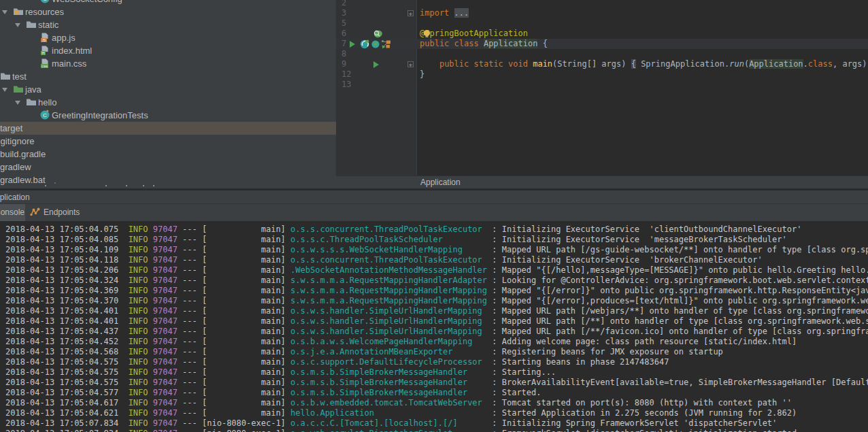 The height and width of the screenshot is (432, 868). I want to click on tree-item-hello: hello, so click(168, 102).